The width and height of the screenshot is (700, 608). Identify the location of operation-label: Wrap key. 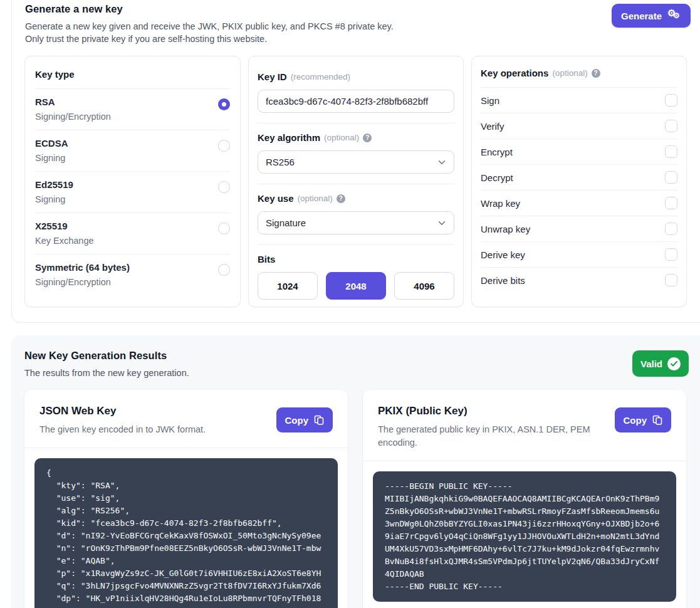
(500, 203).